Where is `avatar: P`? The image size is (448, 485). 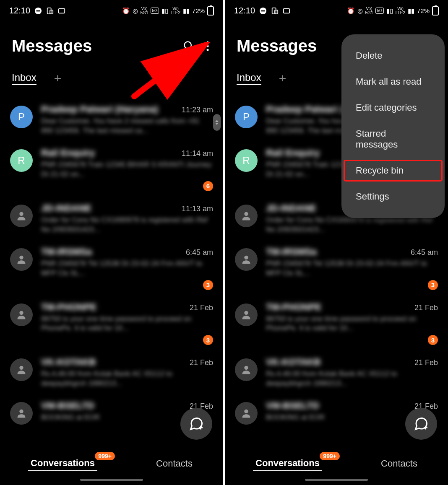 avatar: P is located at coordinates (246, 117).